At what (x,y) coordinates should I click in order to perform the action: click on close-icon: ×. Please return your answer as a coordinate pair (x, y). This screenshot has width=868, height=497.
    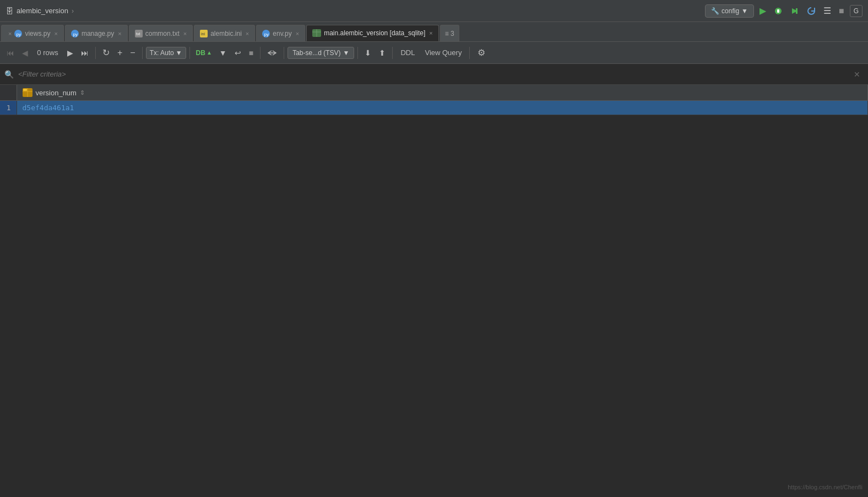
    Looking at the image, I should click on (10, 34).